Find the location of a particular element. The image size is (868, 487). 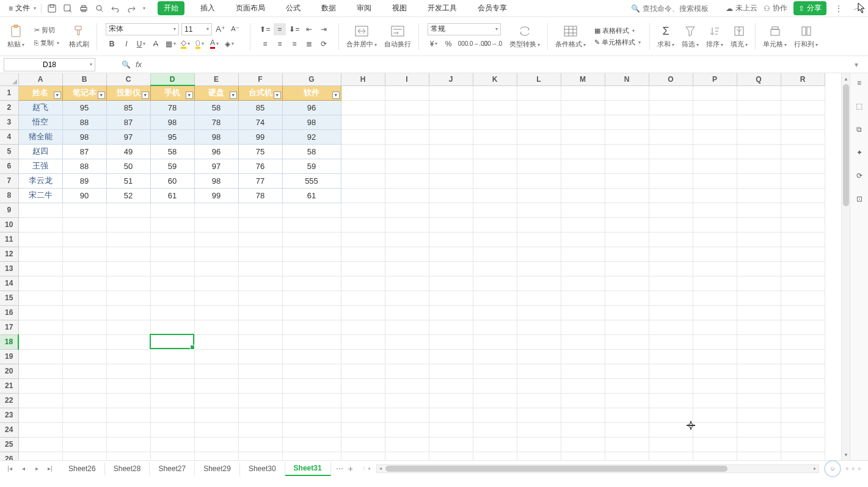

cell-A3: 悟空 is located at coordinates (40, 122).